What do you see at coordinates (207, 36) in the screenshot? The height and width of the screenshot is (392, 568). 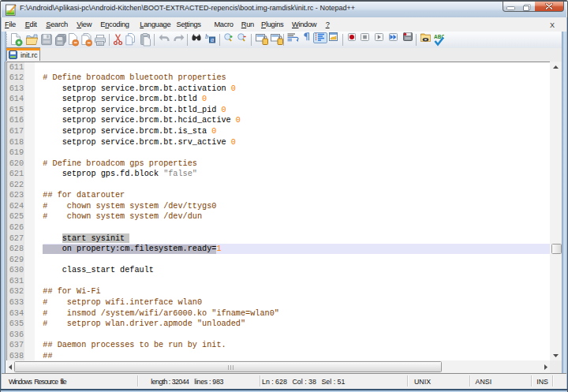 I see `svg-text: b` at bounding box center [207, 36].